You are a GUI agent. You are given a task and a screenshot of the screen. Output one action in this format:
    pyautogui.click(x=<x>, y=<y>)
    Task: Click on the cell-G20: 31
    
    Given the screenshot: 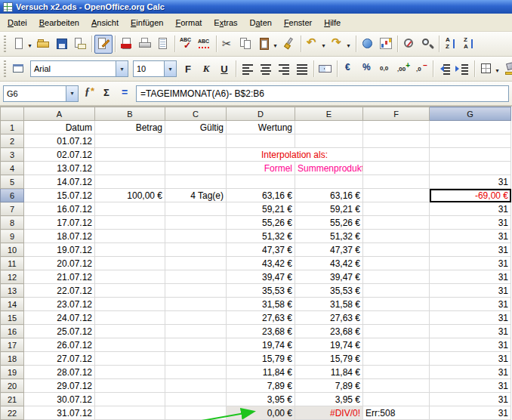 What is the action you would take?
    pyautogui.click(x=470, y=386)
    